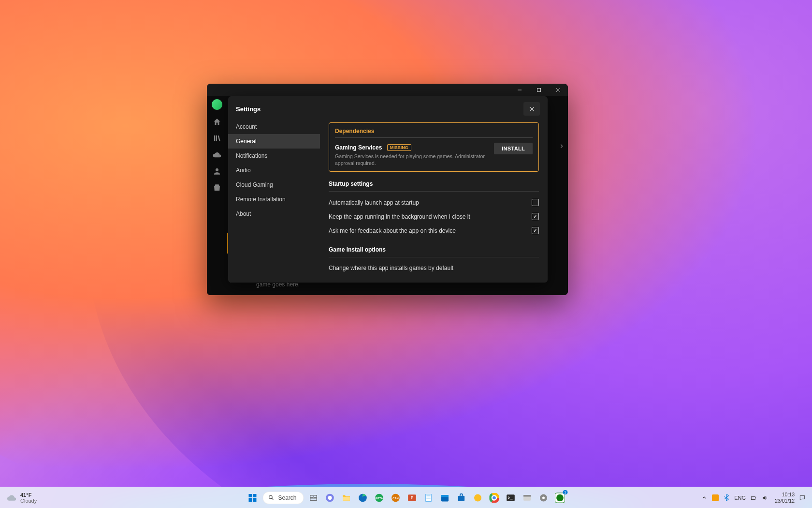  Describe the element at coordinates (511, 498) in the screenshot. I see `terminal-icon` at that location.